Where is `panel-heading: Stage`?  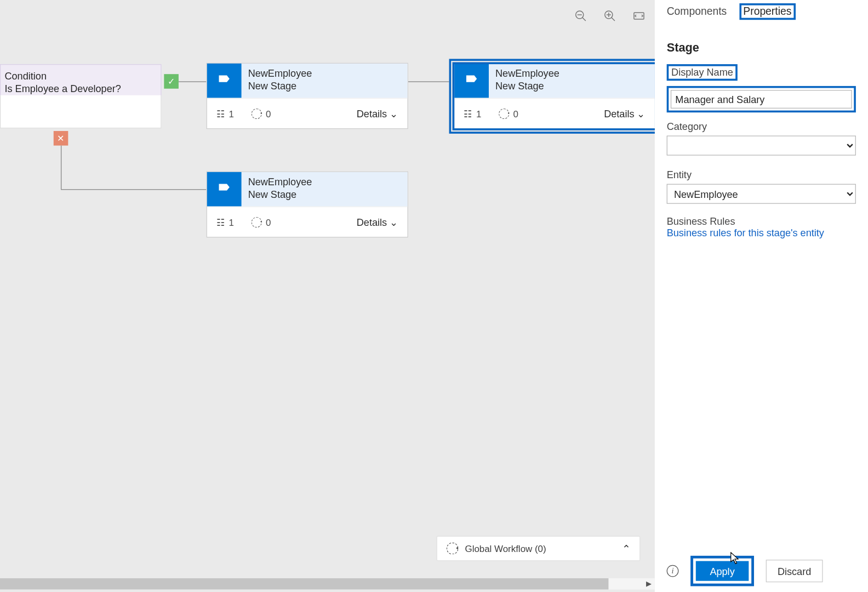 panel-heading: Stage is located at coordinates (762, 48).